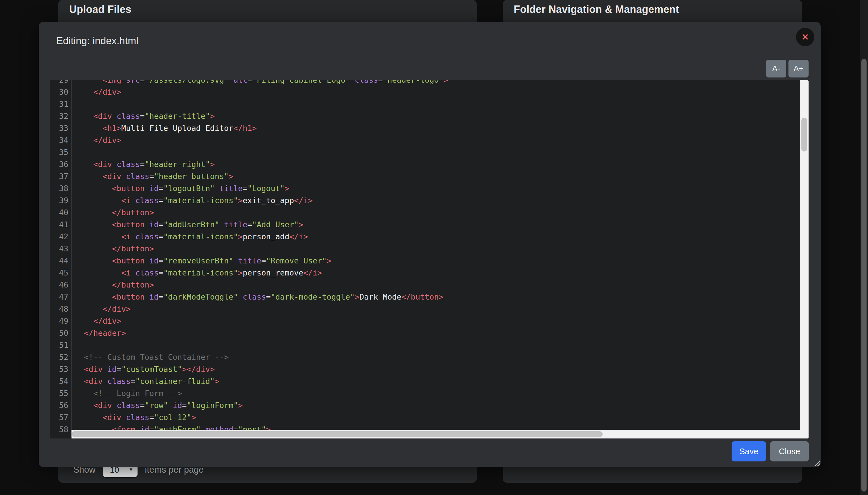 This screenshot has width=868, height=495. Describe the element at coordinates (429, 285) in the screenshot. I see `code-line: 46 </button>` at that location.